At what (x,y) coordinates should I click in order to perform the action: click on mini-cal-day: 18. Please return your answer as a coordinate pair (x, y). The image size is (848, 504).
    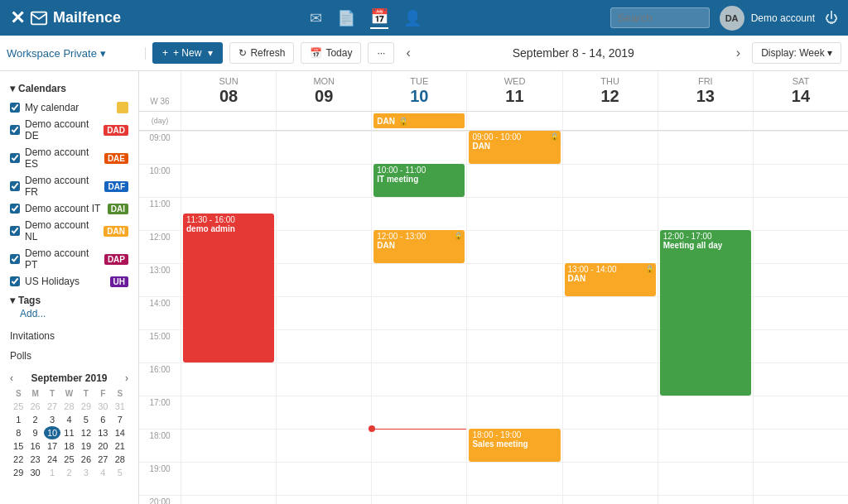
    Looking at the image, I should click on (69, 446).